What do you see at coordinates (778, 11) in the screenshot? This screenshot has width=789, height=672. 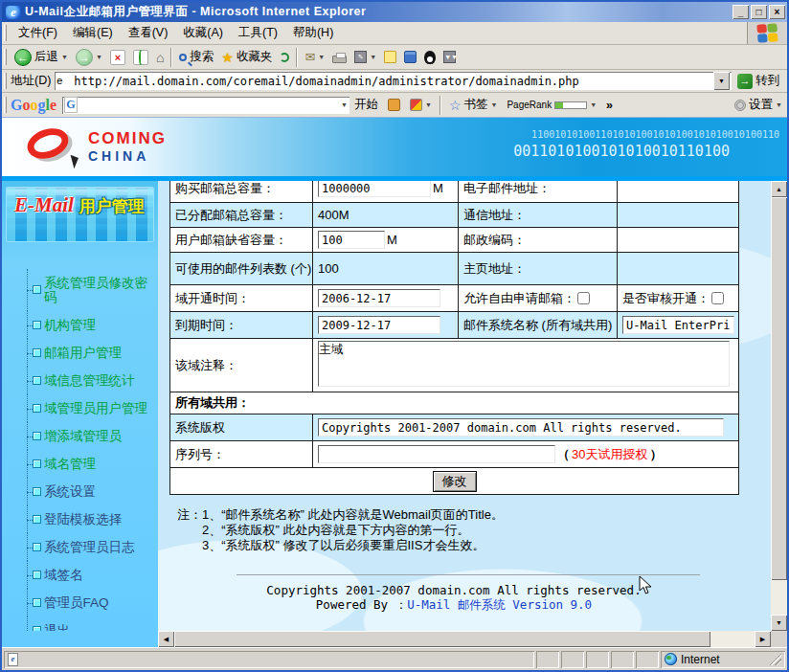 I see `close-button: ×` at bounding box center [778, 11].